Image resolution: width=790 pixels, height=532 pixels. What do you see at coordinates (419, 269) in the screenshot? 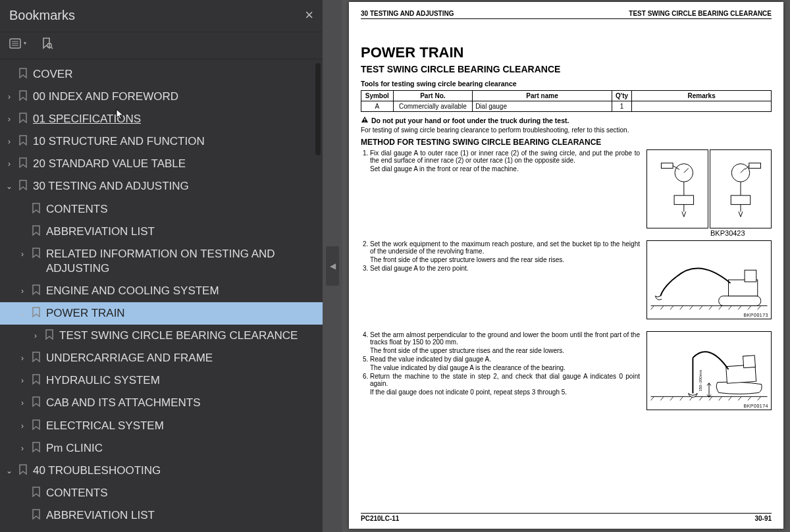
I see `step-3: Set dial gauge A to the zero point.` at bounding box center [419, 269].